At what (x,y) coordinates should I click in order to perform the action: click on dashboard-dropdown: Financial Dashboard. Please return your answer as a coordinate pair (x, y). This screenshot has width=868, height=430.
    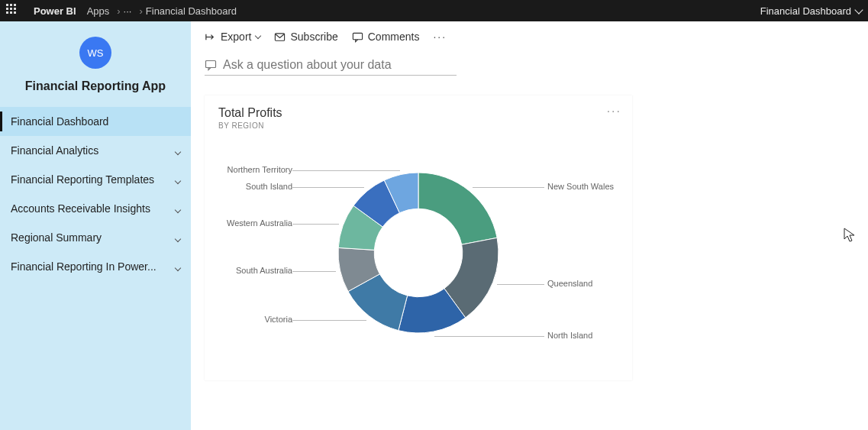
    Looking at the image, I should click on (811, 11).